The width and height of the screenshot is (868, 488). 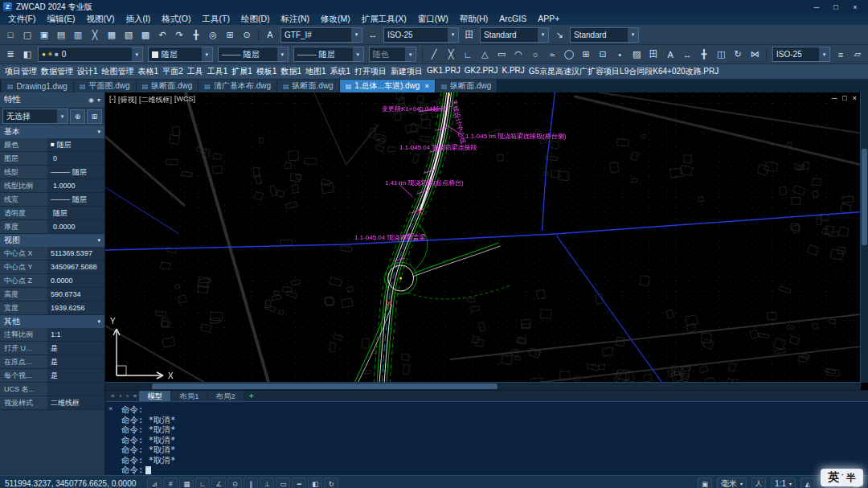 I want to click on close-icon: ×, so click(x=855, y=6).